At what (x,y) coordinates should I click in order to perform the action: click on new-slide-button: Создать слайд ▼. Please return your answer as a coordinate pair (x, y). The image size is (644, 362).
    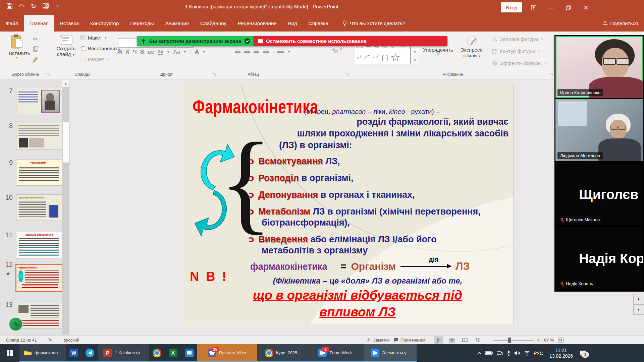
    Looking at the image, I should click on (66, 46).